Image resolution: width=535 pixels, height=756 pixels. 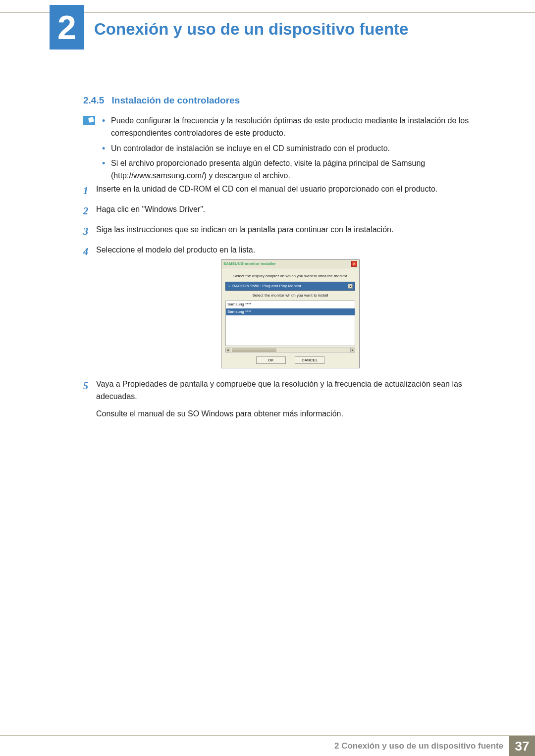 What do you see at coordinates (290, 191) in the screenshot?
I see `step-text: Inserte en la unidad de CD-ROM el CD con…` at bounding box center [290, 191].